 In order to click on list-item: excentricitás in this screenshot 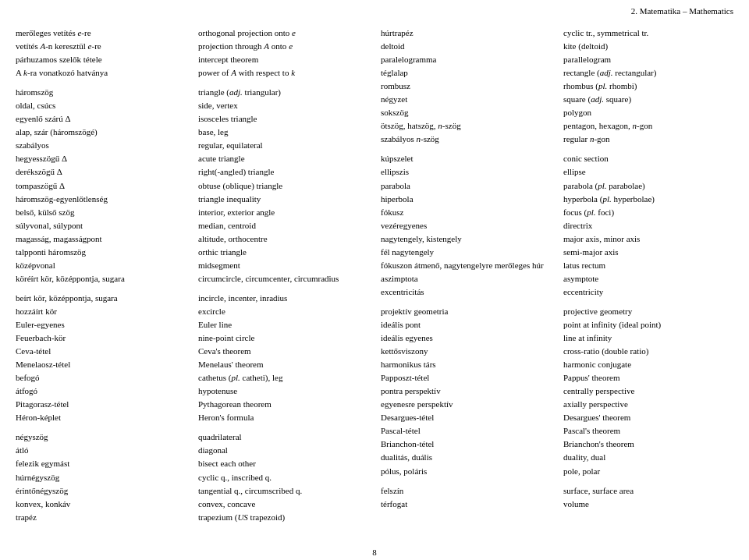, I will do `click(466, 292)`.